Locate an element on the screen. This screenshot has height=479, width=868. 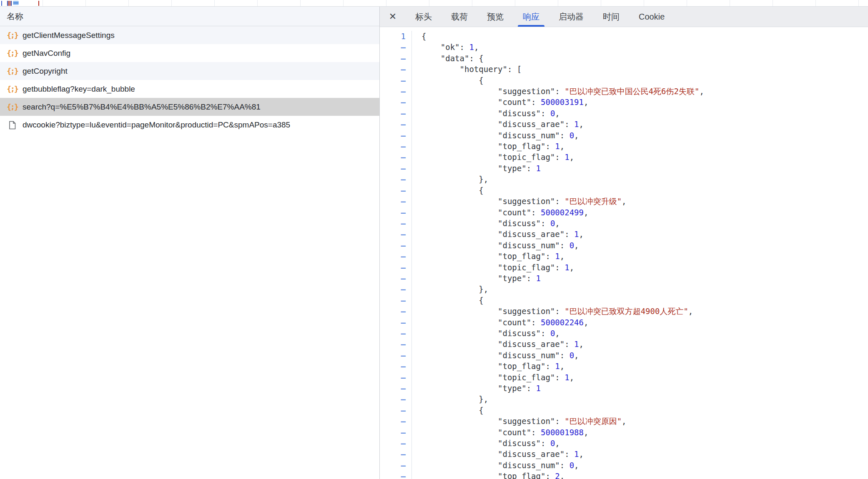
request-row: {;} getbubbleflag?key=dark_bubble is located at coordinates (190, 89).